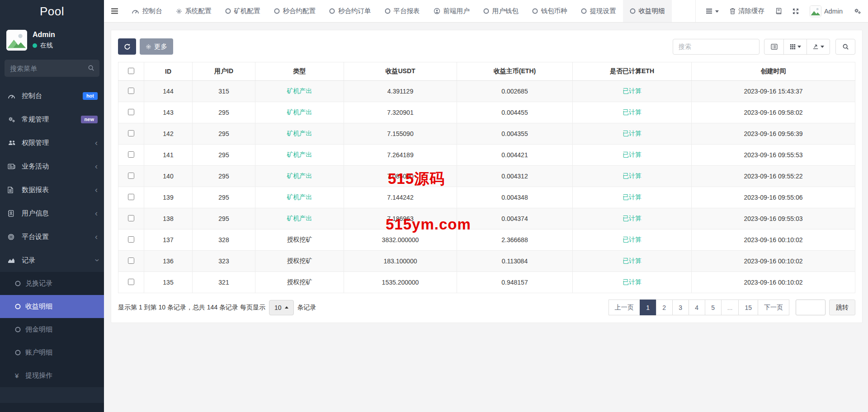  What do you see at coordinates (224, 261) in the screenshot?
I see `cell-uid: 323` at bounding box center [224, 261].